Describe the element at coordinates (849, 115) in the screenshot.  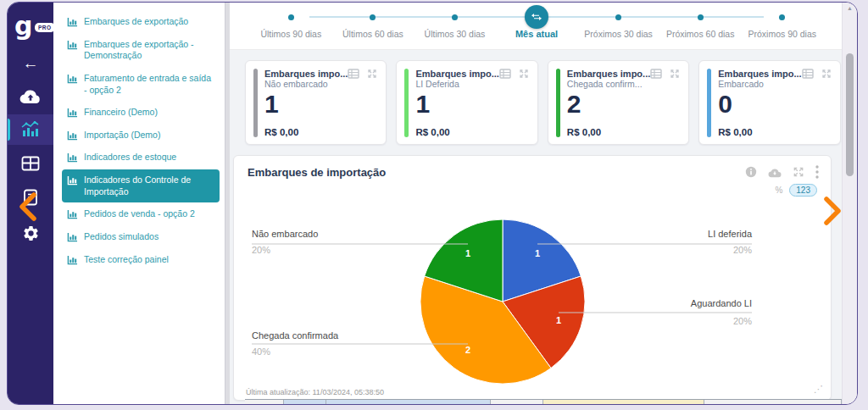
I see `scrollbar-thumb` at that location.